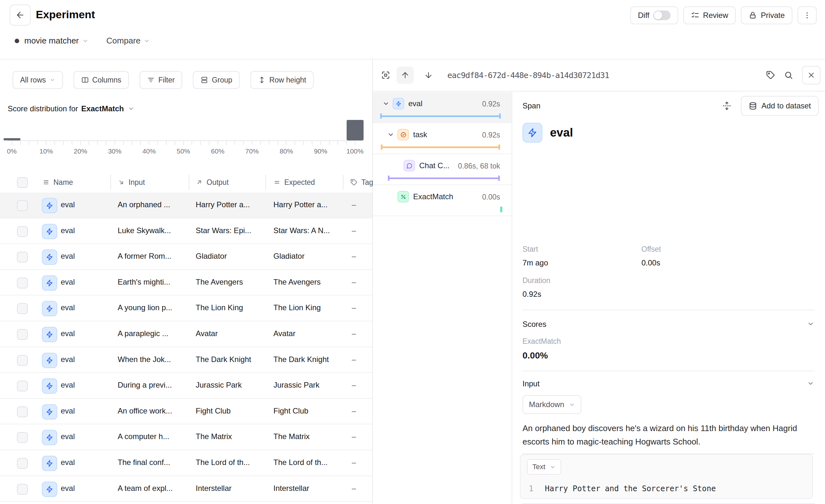 The width and height of the screenshot is (825, 504). Describe the element at coordinates (727, 106) in the screenshot. I see `expand-sections-icon` at that location.